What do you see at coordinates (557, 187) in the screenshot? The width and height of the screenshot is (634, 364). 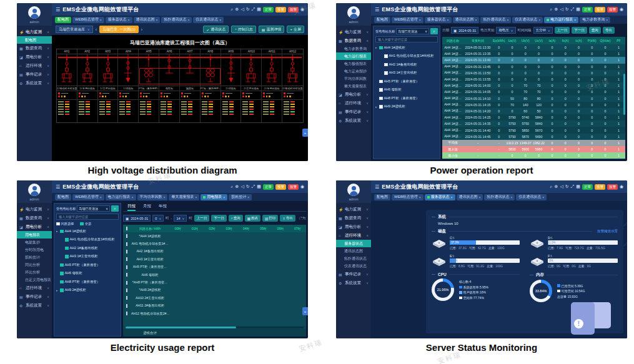 I see `globe-icon: ⊕` at bounding box center [557, 187].